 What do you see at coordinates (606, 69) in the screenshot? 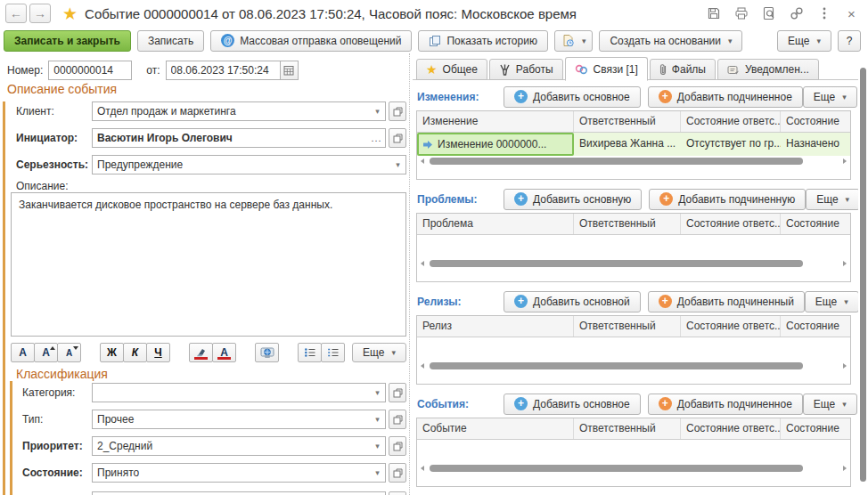
I see `tab-links: Связи [1]` at bounding box center [606, 69].